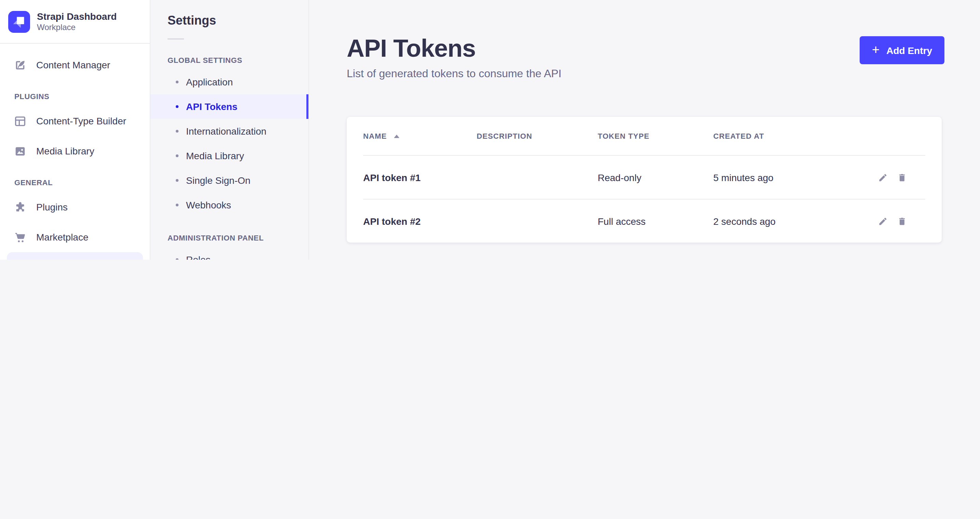  I want to click on workspace-subtitle: Workplace, so click(77, 27).